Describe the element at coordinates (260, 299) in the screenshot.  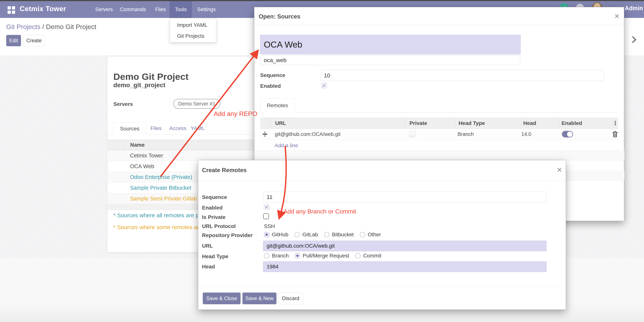
I see `save-new-button: Save & New` at that location.